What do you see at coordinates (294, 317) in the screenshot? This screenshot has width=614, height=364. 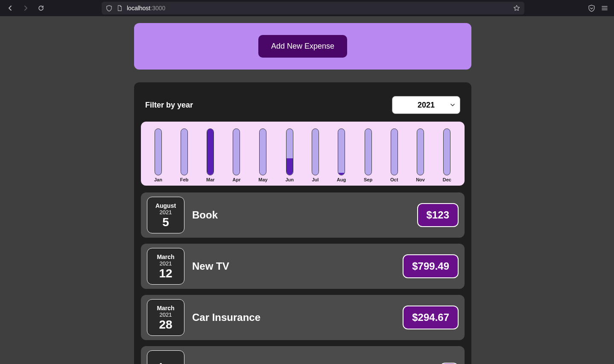 I see `expense-title: Car Insurance` at bounding box center [294, 317].